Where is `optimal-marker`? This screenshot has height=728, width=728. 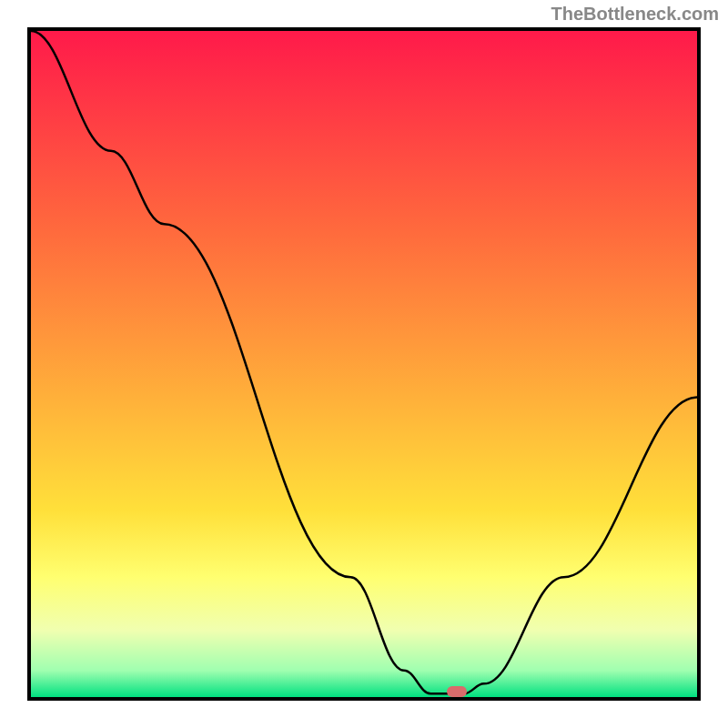 optimal-marker is located at coordinates (457, 692).